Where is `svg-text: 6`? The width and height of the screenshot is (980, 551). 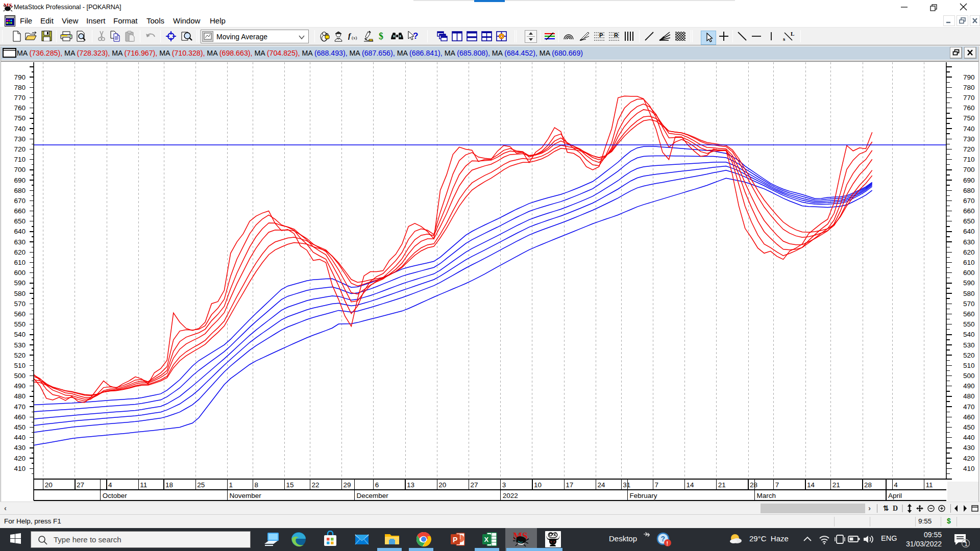 svg-text: 6 is located at coordinates (377, 485).